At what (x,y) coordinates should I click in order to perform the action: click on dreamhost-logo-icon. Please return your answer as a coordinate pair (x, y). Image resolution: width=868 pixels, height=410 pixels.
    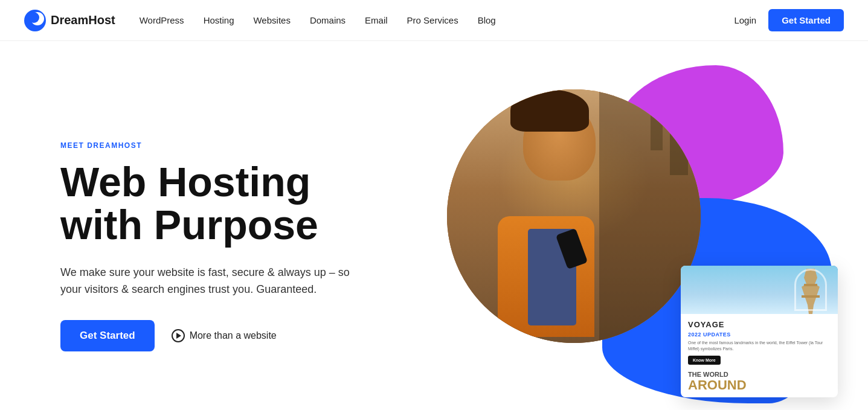
    Looking at the image, I should click on (35, 21).